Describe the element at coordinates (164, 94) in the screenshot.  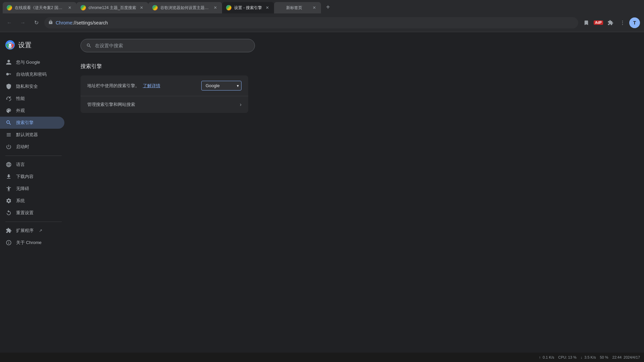
I see `settings-card: 地址栏中使用的搜索引擎。 了解详情 Google Bing 百度 DuckDuc…` at that location.